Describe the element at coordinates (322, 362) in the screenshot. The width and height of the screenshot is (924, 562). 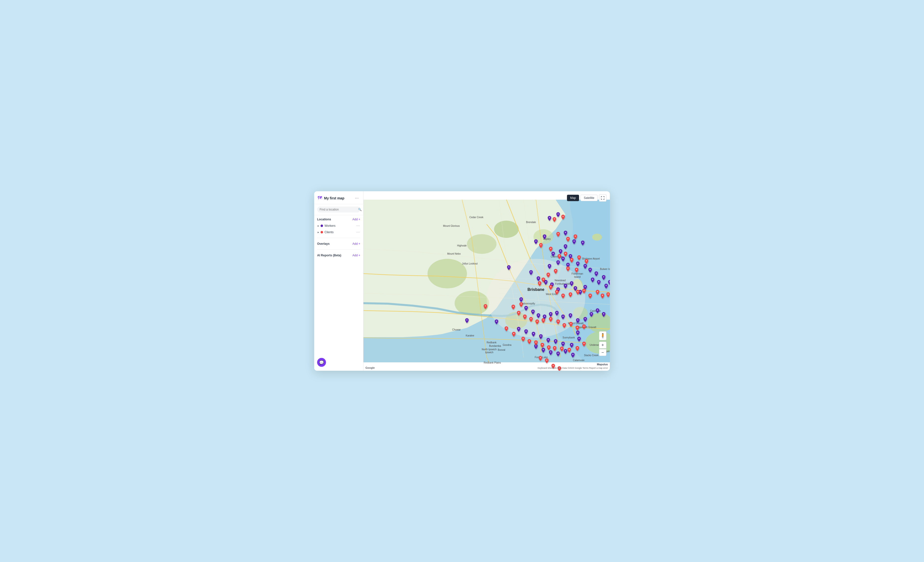
I see `chat-button: 💬` at that location.